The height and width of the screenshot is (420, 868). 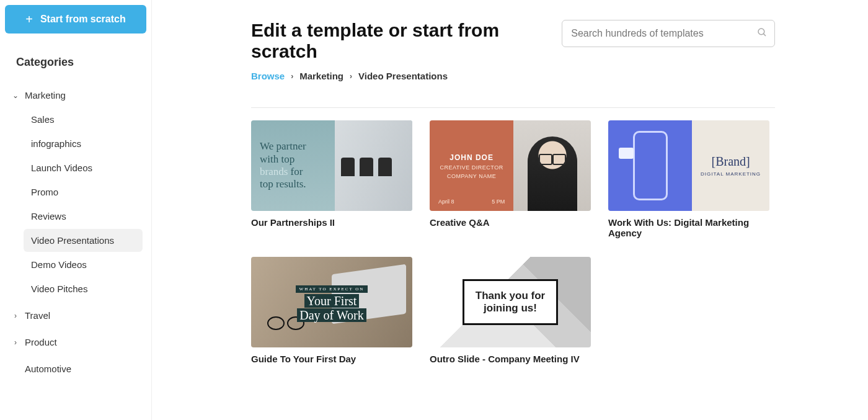 What do you see at coordinates (76, 342) in the screenshot?
I see `category-header-product: › Product` at bounding box center [76, 342].